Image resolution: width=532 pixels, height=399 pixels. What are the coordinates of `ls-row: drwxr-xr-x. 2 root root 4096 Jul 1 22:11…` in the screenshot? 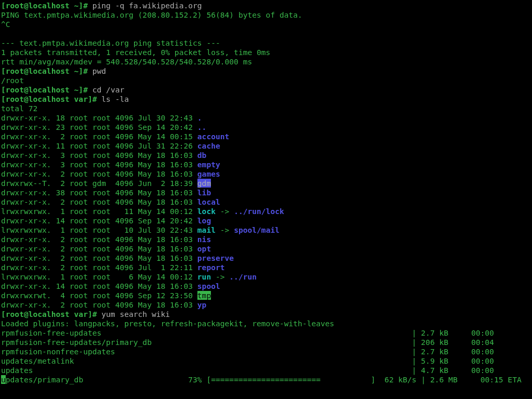 It's located at (267, 268).